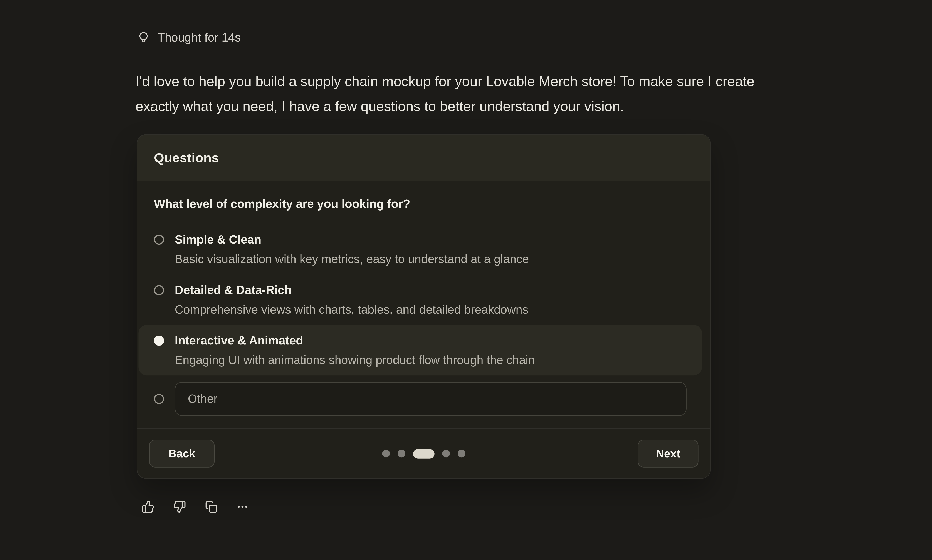 The image size is (932, 560). What do you see at coordinates (420, 350) in the screenshot?
I see `option-interactive-animated: Interactive & Animated Engaging UI with …` at bounding box center [420, 350].